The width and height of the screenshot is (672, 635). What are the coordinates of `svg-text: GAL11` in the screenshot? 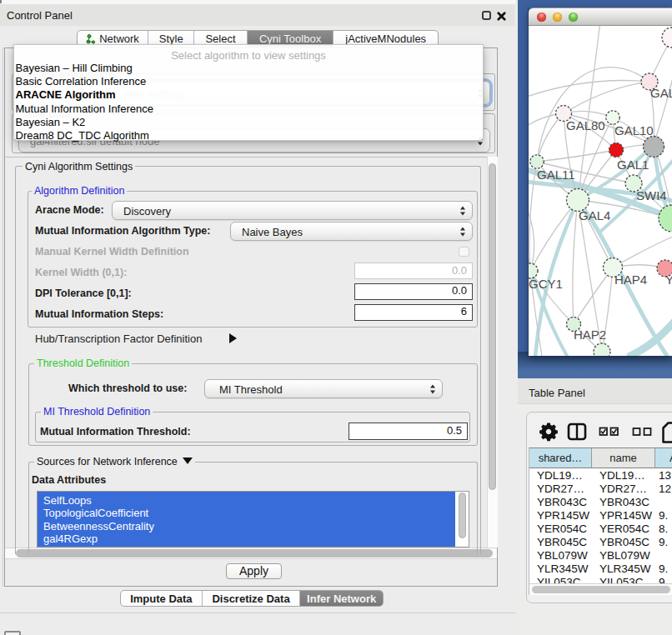 It's located at (556, 175).